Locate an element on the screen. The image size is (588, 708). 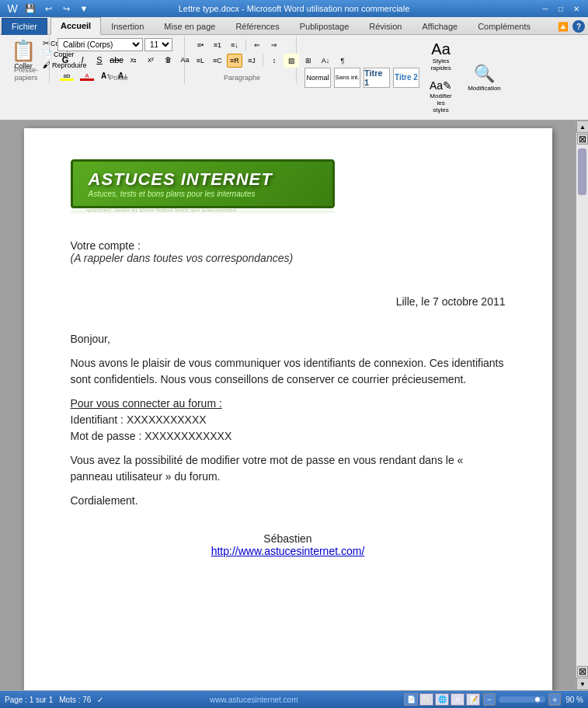
identifiant-line: Identifiant : XXXXXXXXXXX is located at coordinates (138, 420).